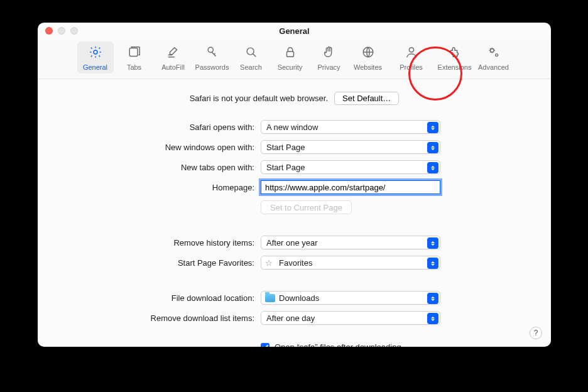 The image size is (588, 392). Describe the element at coordinates (368, 67) in the screenshot. I see `tab-label: Websites` at that location.